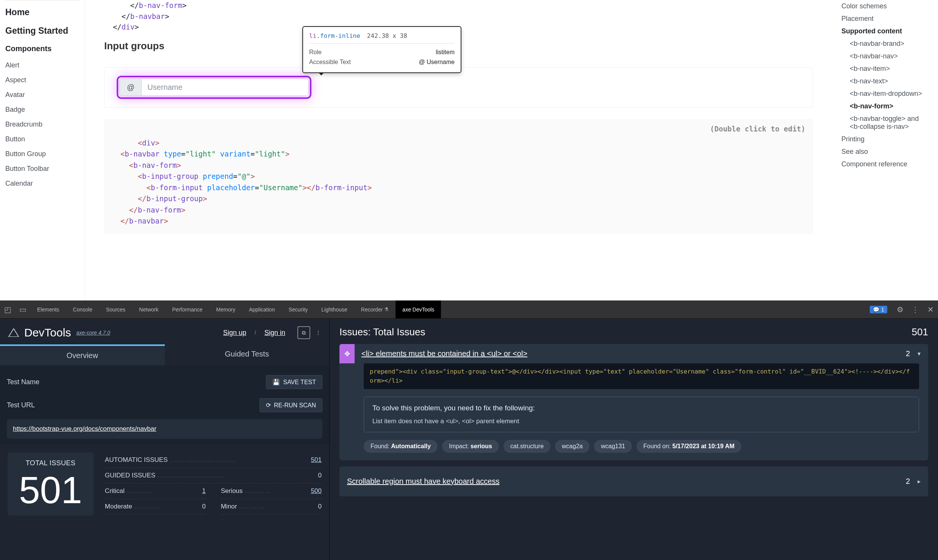 This screenshot has width=938, height=560. What do you see at coordinates (187, 309) in the screenshot?
I see `tab-performance: Performance` at bounding box center [187, 309].